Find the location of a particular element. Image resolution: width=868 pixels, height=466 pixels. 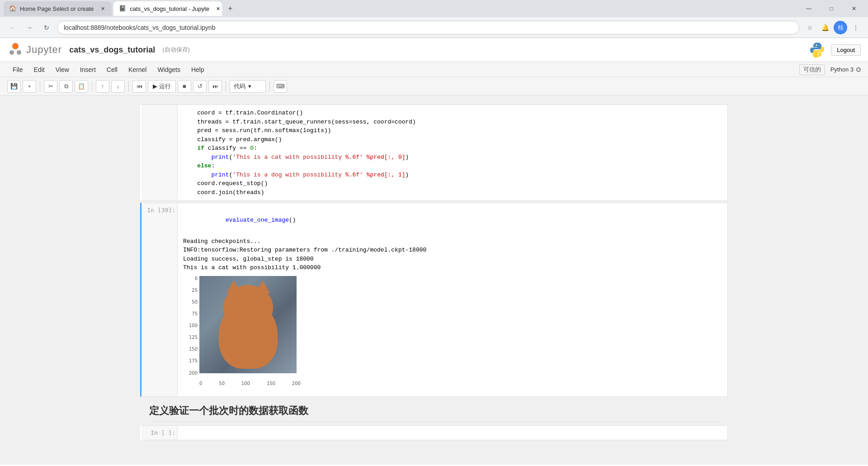

copy-button: ⧉ is located at coordinates (66, 86).